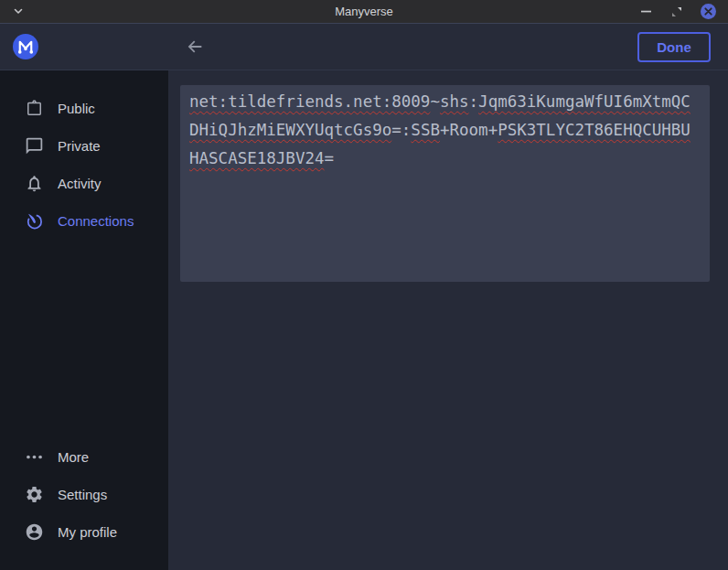 The image size is (728, 570). What do you see at coordinates (708, 12) in the screenshot?
I see `close-icon` at bounding box center [708, 12].